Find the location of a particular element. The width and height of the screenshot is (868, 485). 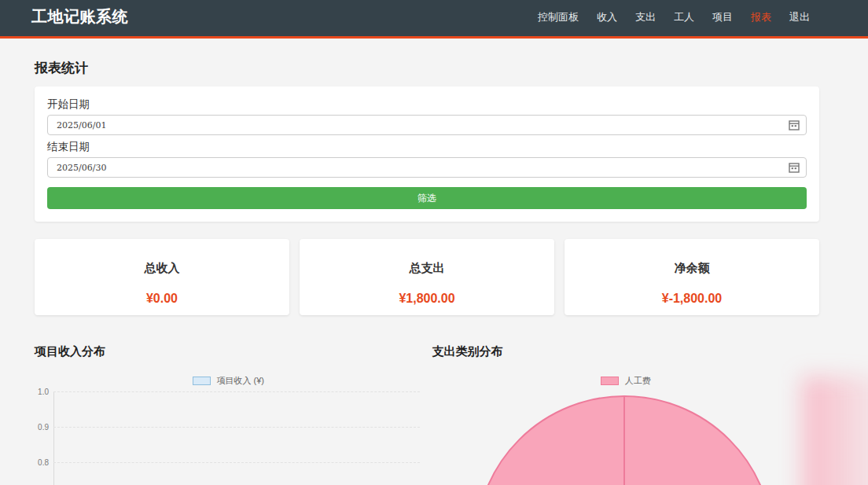

nav-item-expense: 支出 is located at coordinates (645, 17).